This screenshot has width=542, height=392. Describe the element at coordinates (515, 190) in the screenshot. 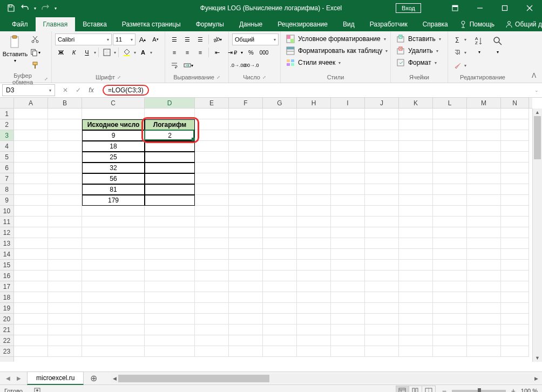

I see `cell-N8` at that location.